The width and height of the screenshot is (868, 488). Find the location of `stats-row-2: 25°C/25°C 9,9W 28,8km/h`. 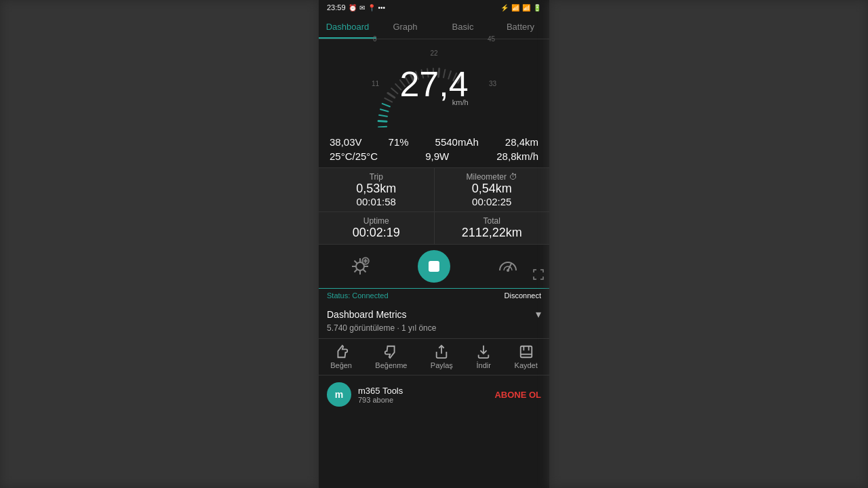

stats-row-2: 25°C/25°C 9,9W 28,8km/h is located at coordinates (434, 156).